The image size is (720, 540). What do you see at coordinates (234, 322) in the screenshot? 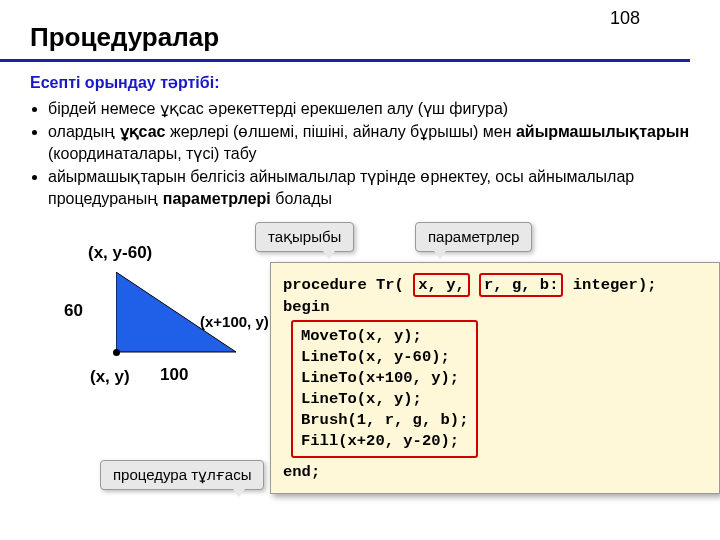
I see `vertex-right-label: (x+100, y)` at bounding box center [234, 322].